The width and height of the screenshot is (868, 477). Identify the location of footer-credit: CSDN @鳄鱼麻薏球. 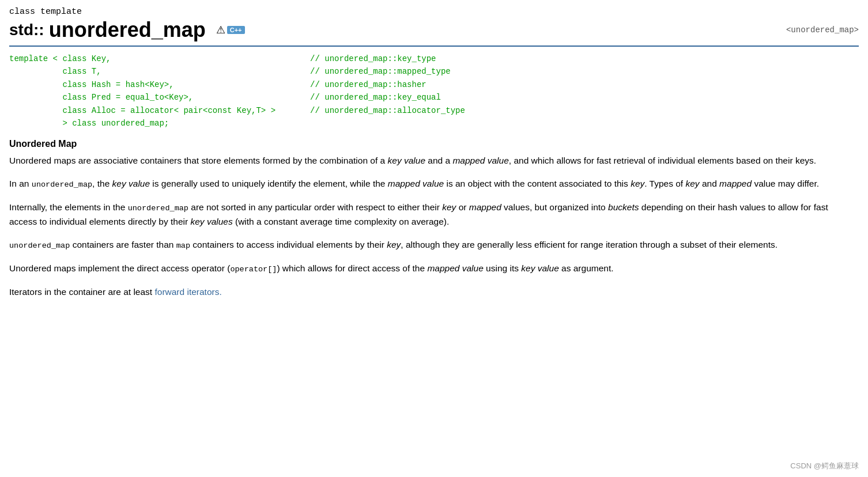
(824, 466).